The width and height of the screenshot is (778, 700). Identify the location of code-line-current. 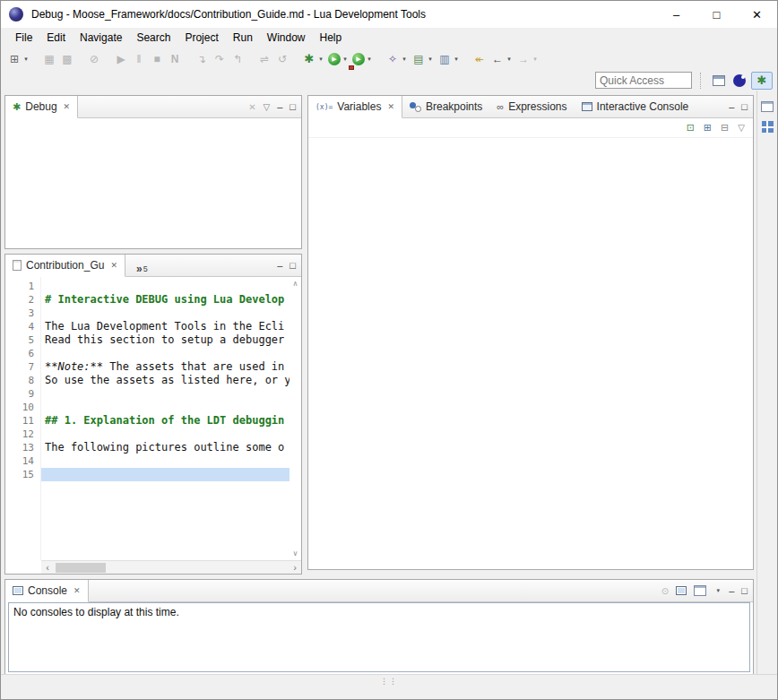
(165, 475).